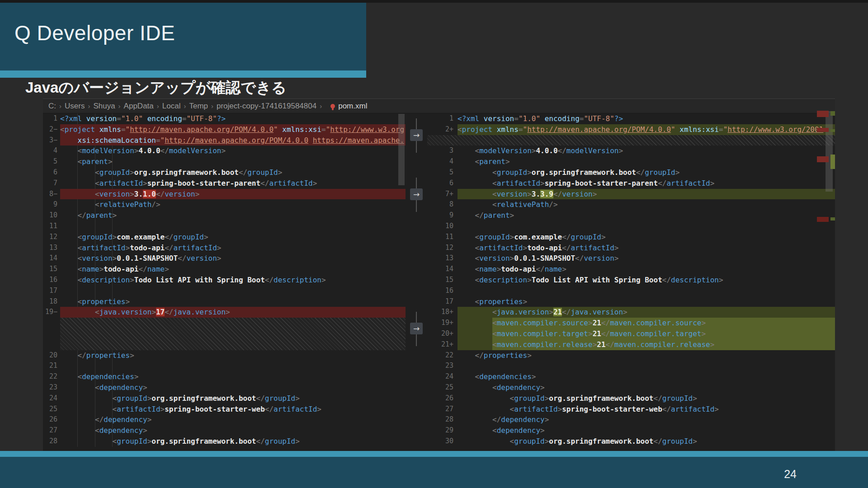  Describe the element at coordinates (75, 106) in the screenshot. I see `breadcrumb-item: Users` at that location.